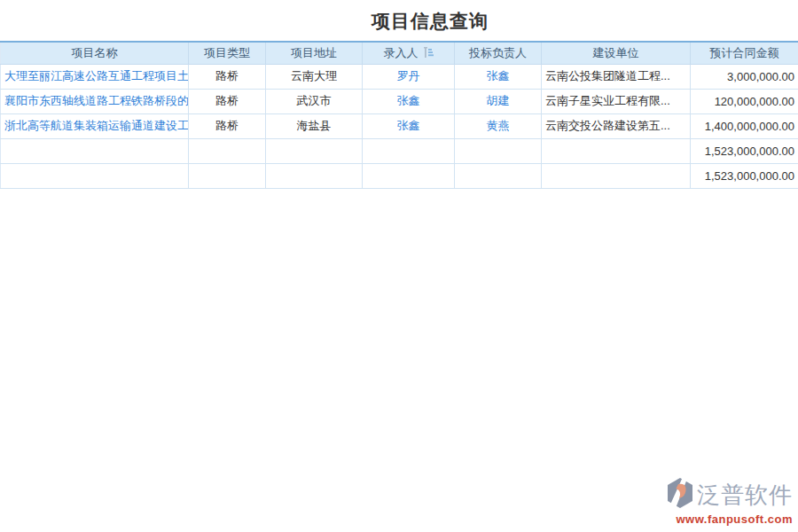 The height and width of the screenshot is (532, 798). I want to click on column-header-project-name: 项目名称, so click(95, 53).